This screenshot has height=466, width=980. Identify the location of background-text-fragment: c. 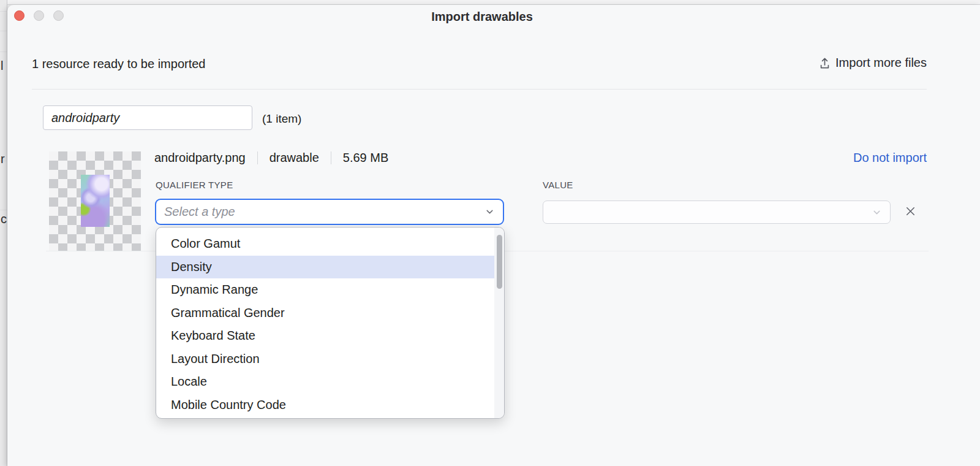
(4, 220).